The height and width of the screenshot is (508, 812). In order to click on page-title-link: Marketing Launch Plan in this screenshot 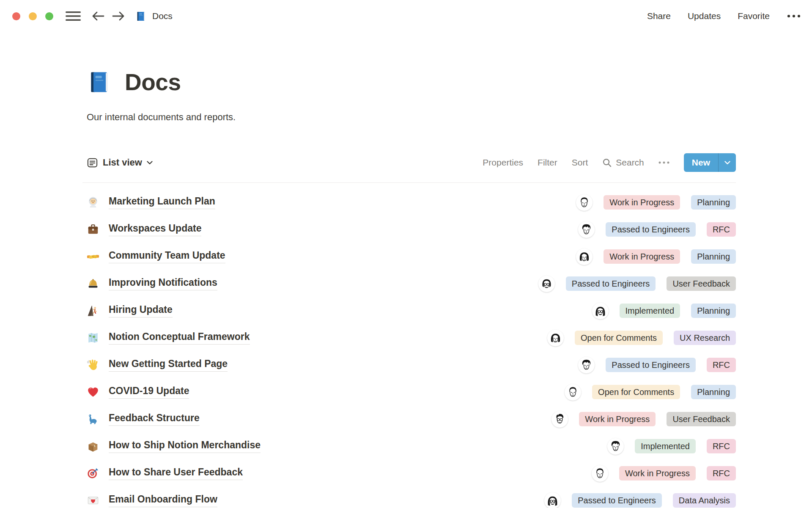, I will do `click(162, 202)`.